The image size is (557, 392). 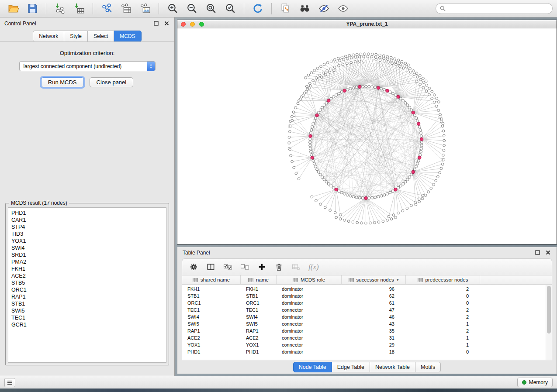 What do you see at coordinates (79, 9) in the screenshot?
I see `import-table-button` at bounding box center [79, 9].